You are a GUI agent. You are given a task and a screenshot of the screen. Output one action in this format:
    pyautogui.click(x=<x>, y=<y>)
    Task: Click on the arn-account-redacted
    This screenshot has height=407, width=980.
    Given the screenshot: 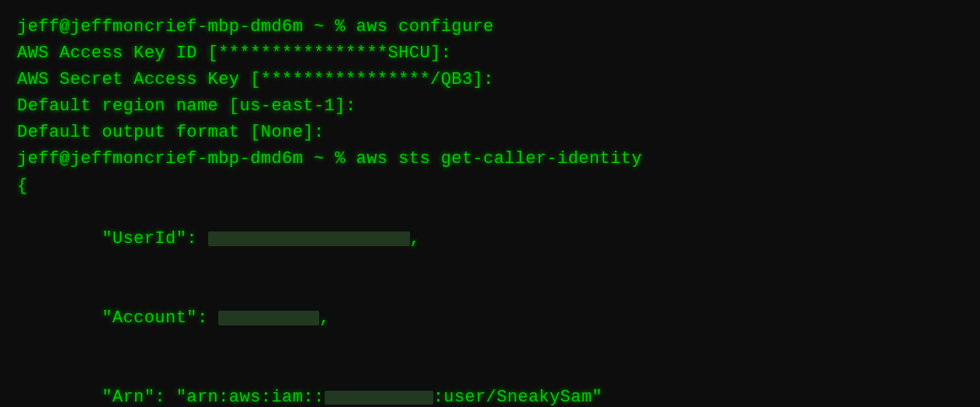 What is the action you would take?
    pyautogui.click(x=379, y=398)
    